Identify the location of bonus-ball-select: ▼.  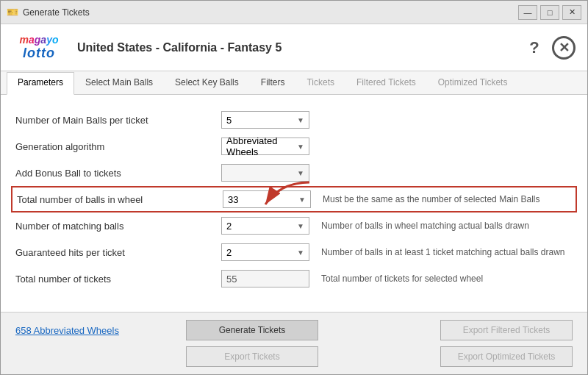
(265, 173).